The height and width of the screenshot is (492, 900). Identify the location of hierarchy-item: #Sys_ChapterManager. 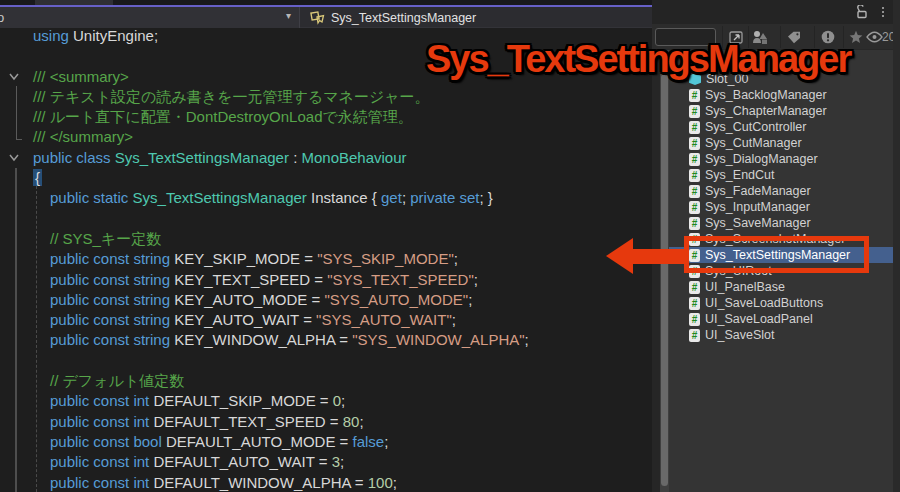
(781, 111).